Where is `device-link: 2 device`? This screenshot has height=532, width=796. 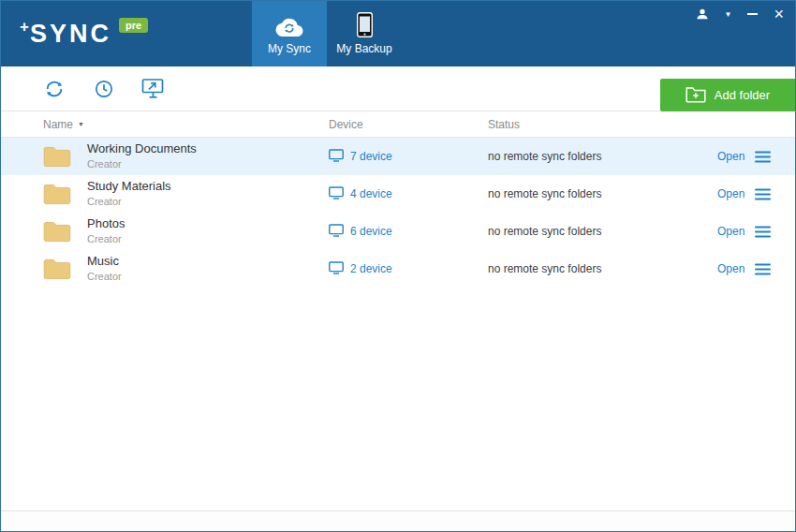 device-link: 2 device is located at coordinates (408, 270).